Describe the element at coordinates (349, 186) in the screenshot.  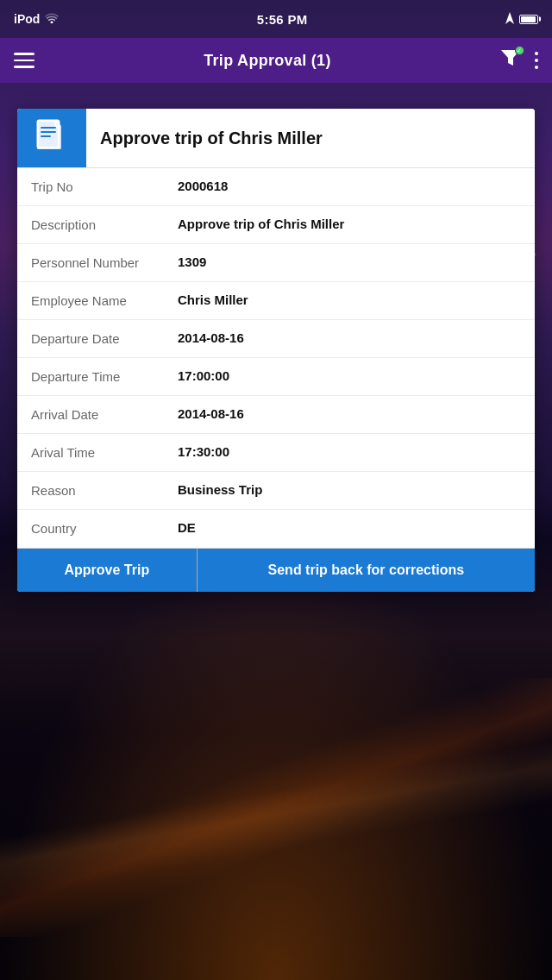
I see `field-value: 2000618` at that location.